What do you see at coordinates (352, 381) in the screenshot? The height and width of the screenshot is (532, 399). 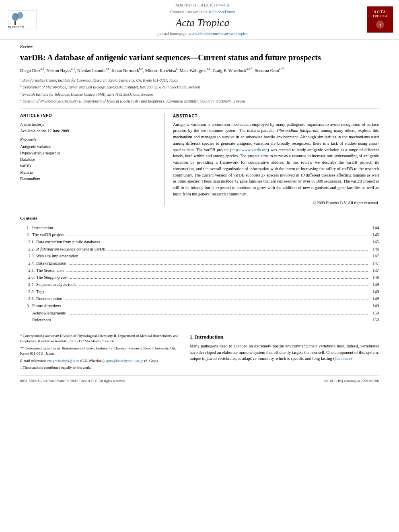 I see `doi: doi:10.1016/j.actatropica.2009.06.006` at bounding box center [352, 381].